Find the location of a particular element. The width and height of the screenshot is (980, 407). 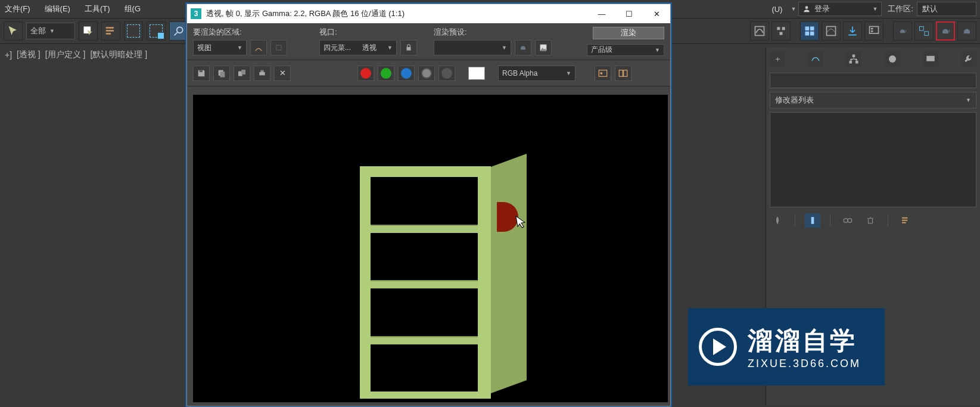

vp-perspective: [透视 ] is located at coordinates (29, 55).